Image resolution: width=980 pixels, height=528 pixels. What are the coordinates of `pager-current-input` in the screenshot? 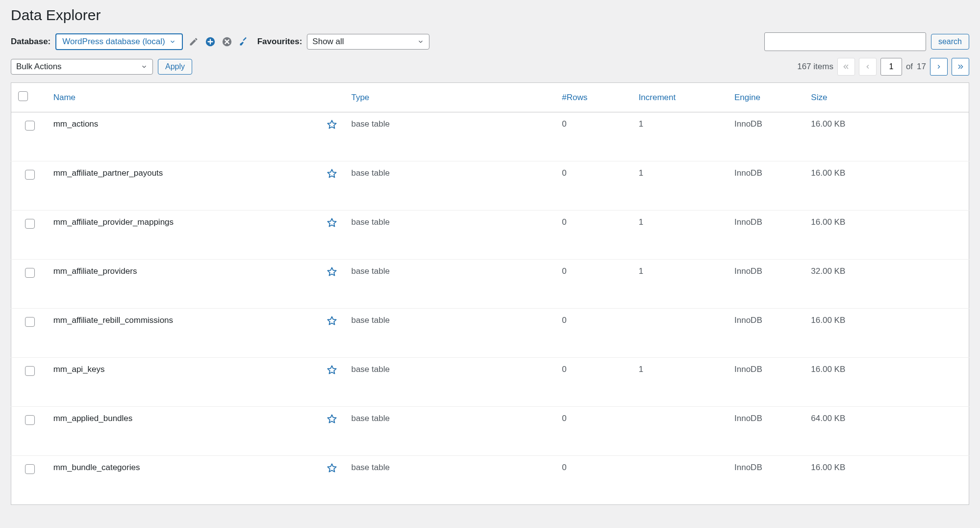 It's located at (891, 67).